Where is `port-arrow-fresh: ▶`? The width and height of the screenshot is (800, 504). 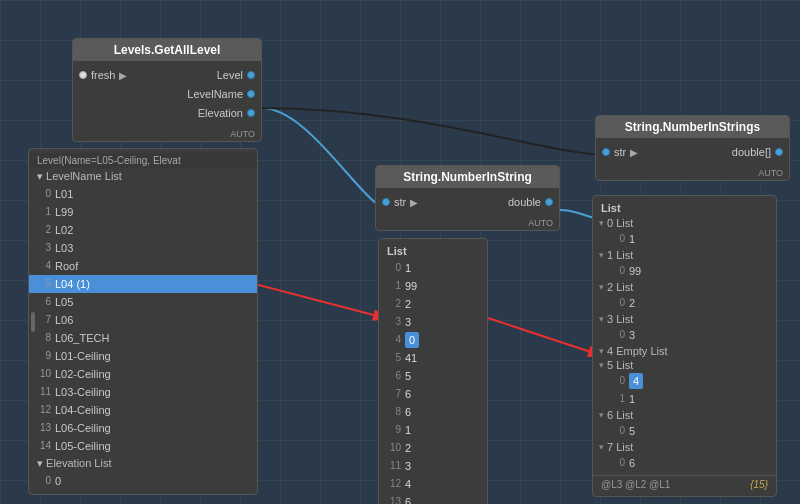 port-arrow-fresh: ▶ is located at coordinates (123, 76).